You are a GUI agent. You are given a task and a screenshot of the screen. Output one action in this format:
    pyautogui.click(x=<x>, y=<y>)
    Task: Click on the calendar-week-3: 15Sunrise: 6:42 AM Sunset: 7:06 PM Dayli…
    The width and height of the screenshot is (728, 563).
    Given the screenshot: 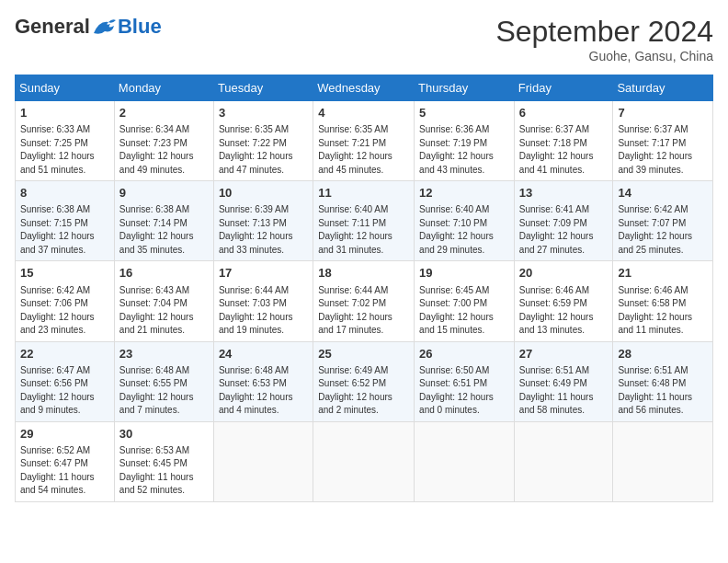 What is the action you would take?
    pyautogui.click(x=364, y=302)
    